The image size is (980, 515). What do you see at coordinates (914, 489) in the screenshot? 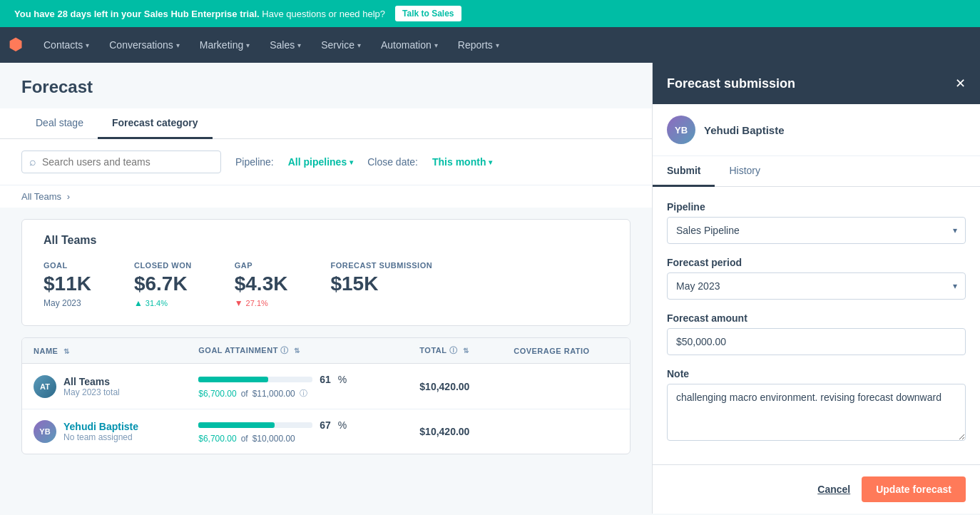
I see `update-forecast-button: Update forecast` at bounding box center [914, 489].